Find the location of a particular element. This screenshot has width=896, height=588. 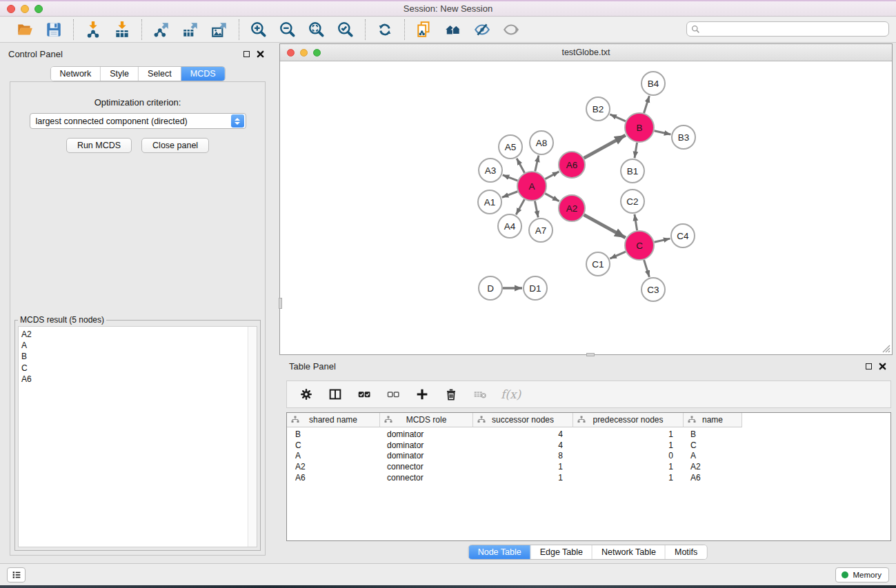

column-header-name: name is located at coordinates (713, 420).